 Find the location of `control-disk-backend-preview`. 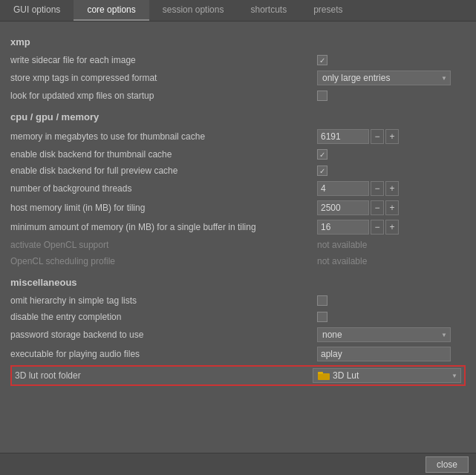

control-disk-backend-preview is located at coordinates (391, 171).